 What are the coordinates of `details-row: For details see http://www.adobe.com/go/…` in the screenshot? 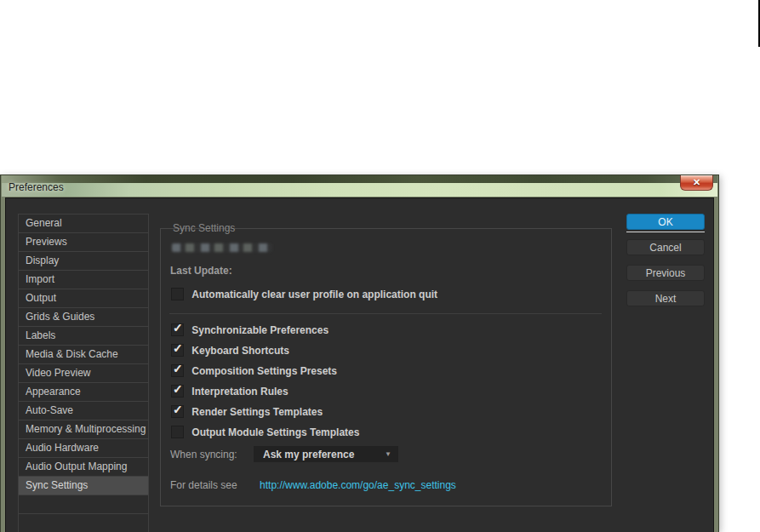 It's located at (313, 485).